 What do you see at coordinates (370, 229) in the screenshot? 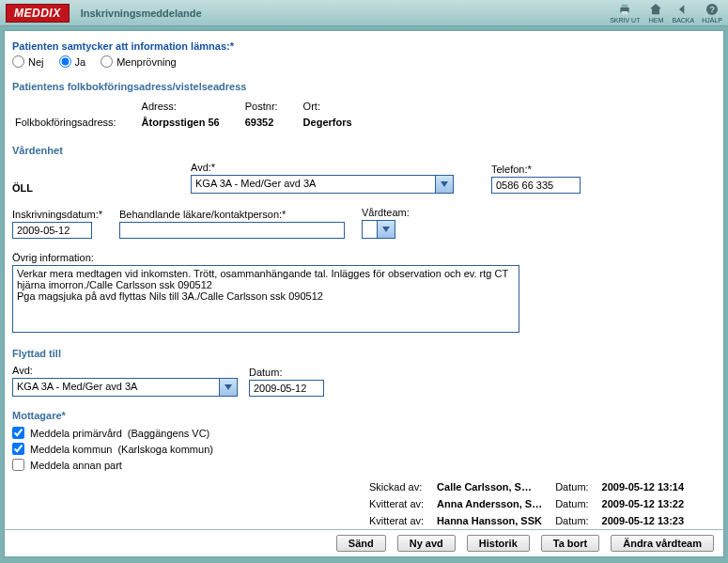
I see `vardteam-value` at bounding box center [370, 229].